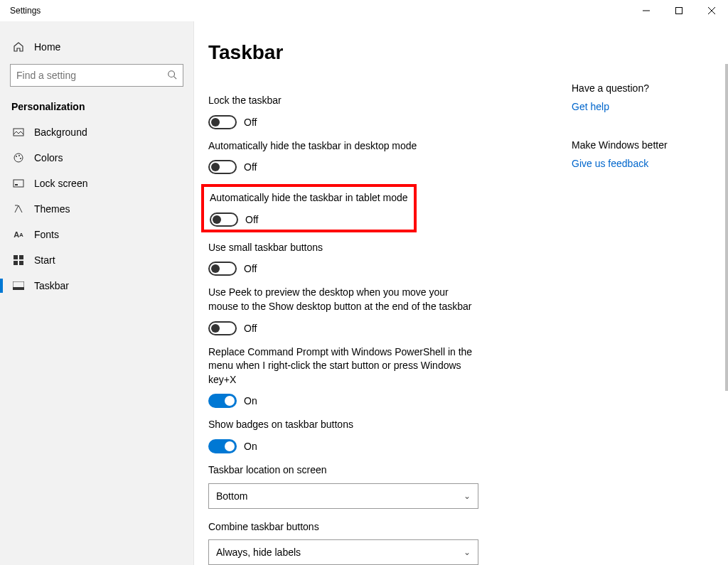 The width and height of the screenshot is (728, 565). What do you see at coordinates (97, 47) in the screenshot?
I see `nav-home: Home` at bounding box center [97, 47].